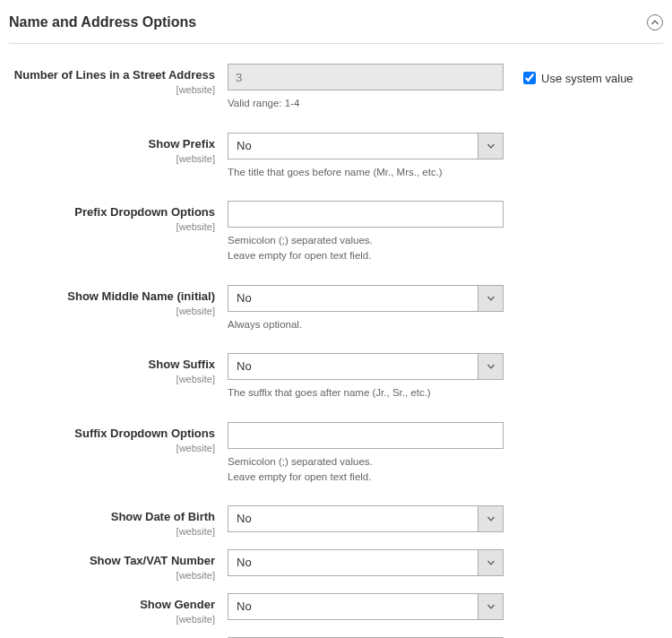 The width and height of the screenshot is (672, 638). What do you see at coordinates (182, 364) in the screenshot?
I see `label-show-suffix: Show Suffix` at bounding box center [182, 364].